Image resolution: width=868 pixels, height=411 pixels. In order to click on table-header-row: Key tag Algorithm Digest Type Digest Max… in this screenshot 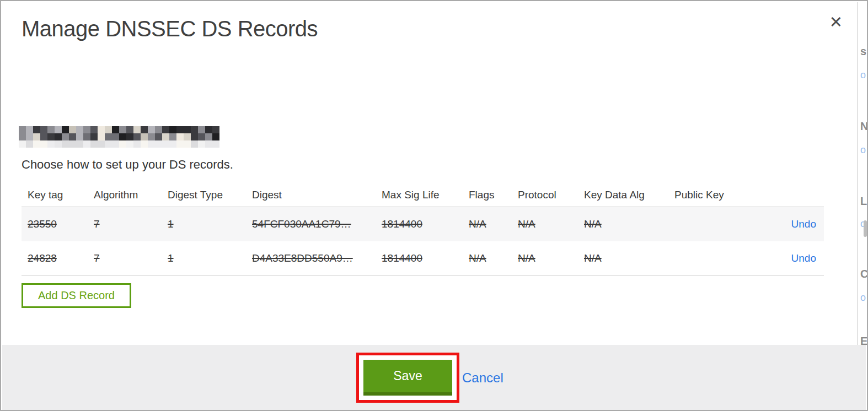, I will do `click(422, 195)`.